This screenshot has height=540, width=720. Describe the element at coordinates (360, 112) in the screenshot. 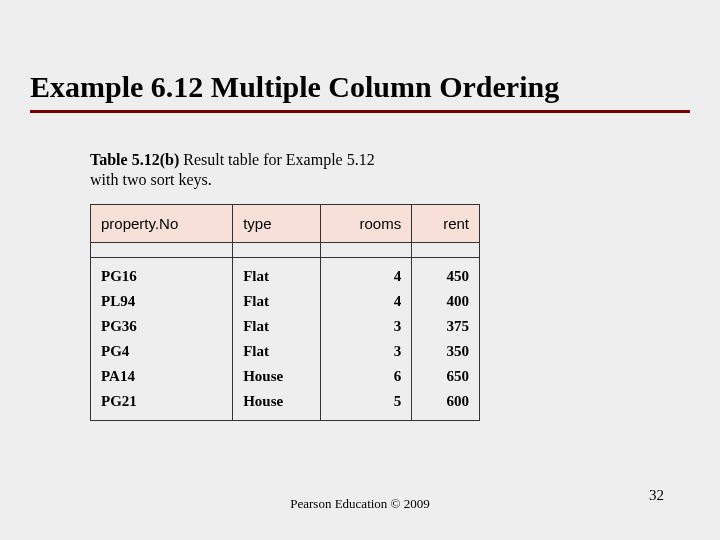

I see `title-underline` at that location.